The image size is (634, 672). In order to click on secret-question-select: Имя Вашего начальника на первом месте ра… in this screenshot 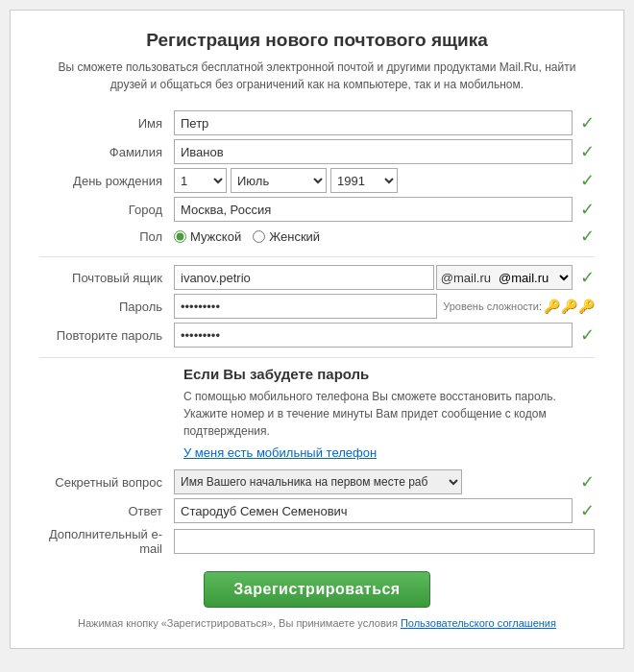, I will do `click(318, 482)`.